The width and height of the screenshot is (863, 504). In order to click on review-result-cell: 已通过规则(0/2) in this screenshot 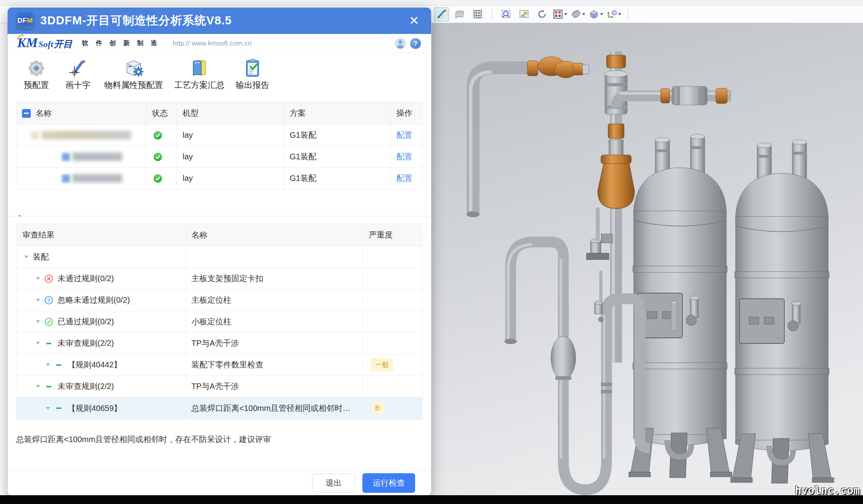, I will do `click(101, 322)`.